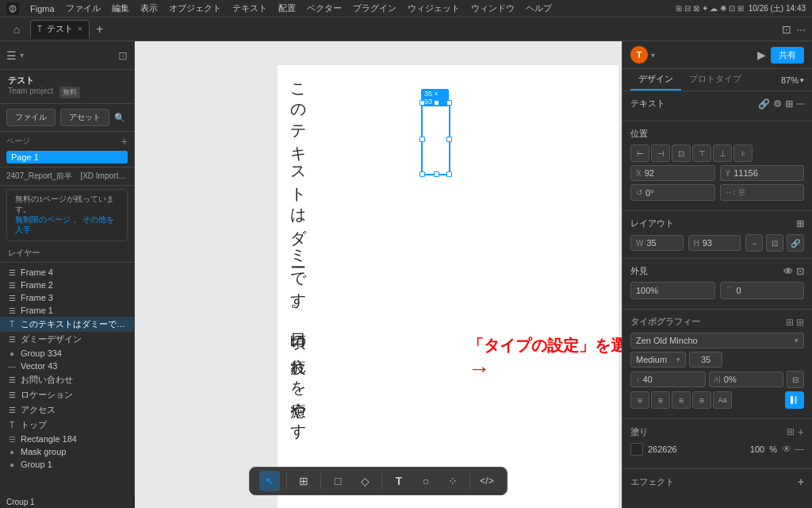 The height and width of the screenshot is (508, 812). Describe the element at coordinates (639, 55) in the screenshot. I see `user-avatar: T` at that location.